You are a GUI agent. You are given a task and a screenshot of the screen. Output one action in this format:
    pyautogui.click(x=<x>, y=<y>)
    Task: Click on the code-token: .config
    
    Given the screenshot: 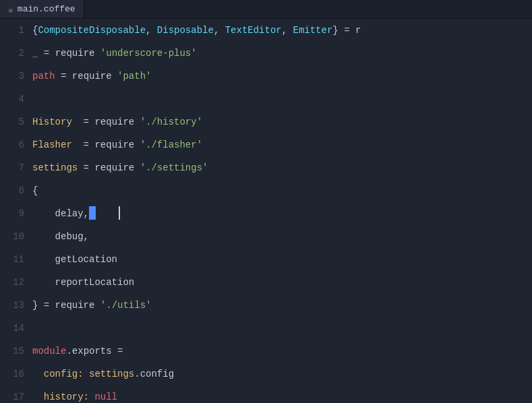 What is the action you would take?
    pyautogui.click(x=154, y=374)
    